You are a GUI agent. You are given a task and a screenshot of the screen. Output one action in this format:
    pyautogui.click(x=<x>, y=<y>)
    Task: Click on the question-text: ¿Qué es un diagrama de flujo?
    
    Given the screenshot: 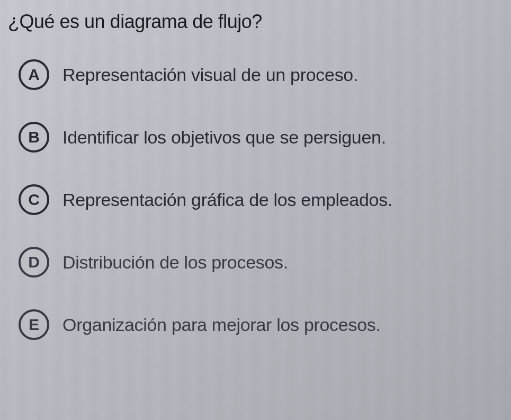 What is the action you would take?
    pyautogui.click(x=255, y=22)
    